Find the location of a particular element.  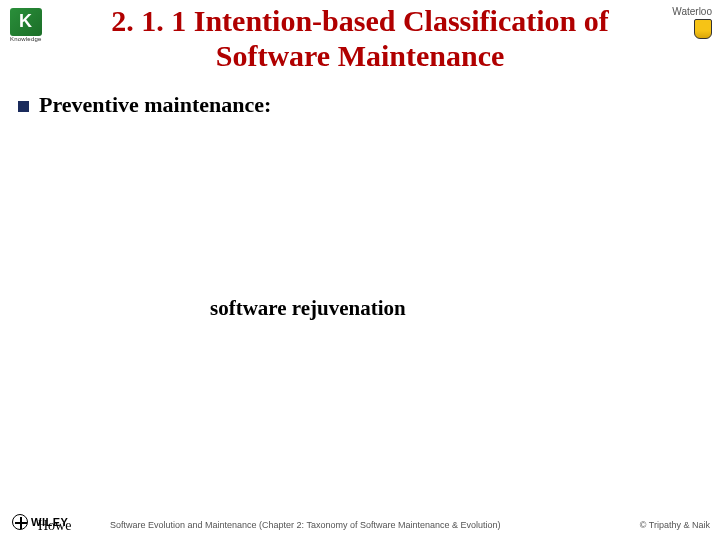

knowledge-logo: Knowledge is located at coordinates (34, 28).